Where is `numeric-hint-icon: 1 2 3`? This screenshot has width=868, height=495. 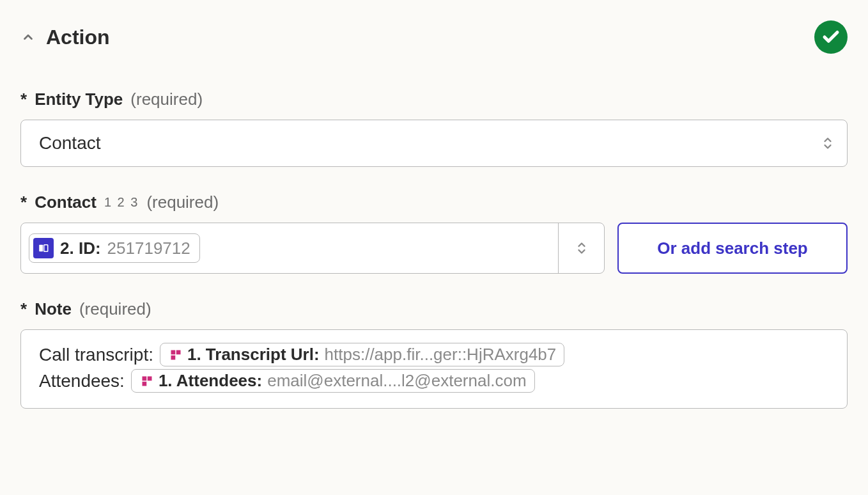
numeric-hint-icon: 1 2 3 is located at coordinates (121, 202).